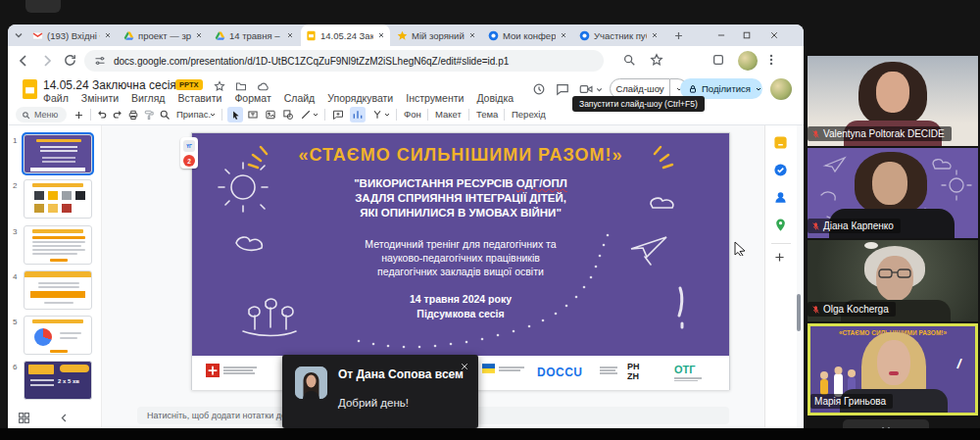 This screenshot has width=980, height=440. Describe the element at coordinates (100, 61) in the screenshot. I see `site-settings-icon` at that location.